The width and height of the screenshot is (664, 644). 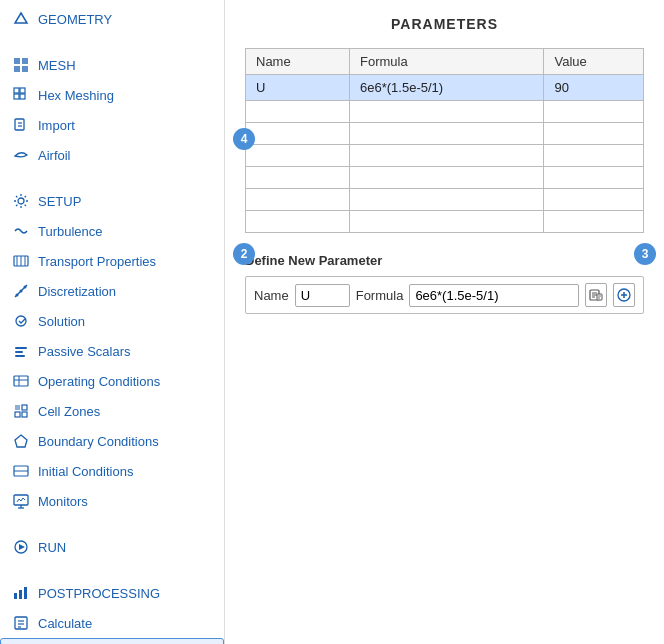 What do you see at coordinates (21, 471) in the screenshot?
I see `initial-conditions-icon` at bounding box center [21, 471].